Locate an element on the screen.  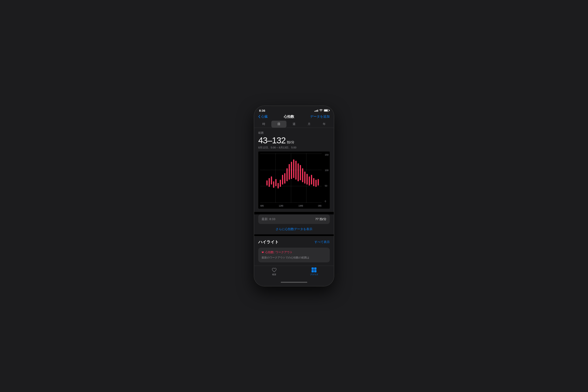
y-label-100: 100 is located at coordinates (326, 170).